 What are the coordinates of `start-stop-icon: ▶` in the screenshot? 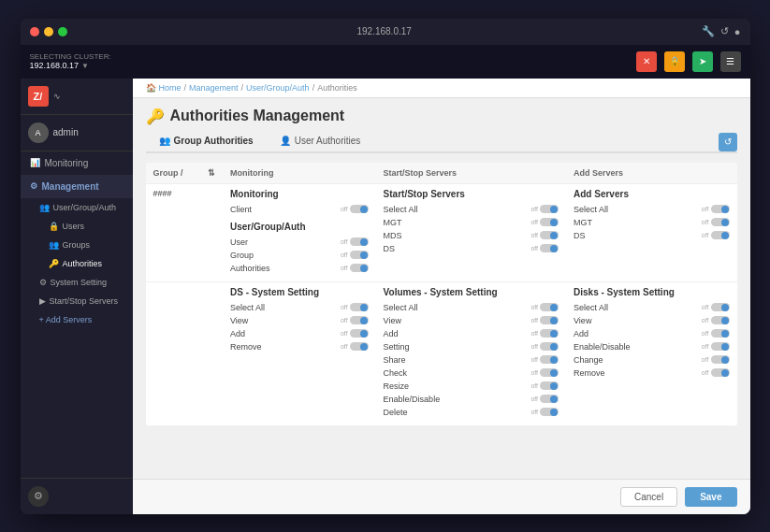 It's located at (43, 301).